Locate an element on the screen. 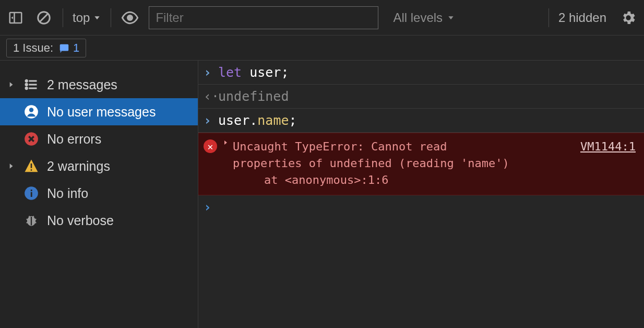  issue-count: 1 is located at coordinates (76, 48).